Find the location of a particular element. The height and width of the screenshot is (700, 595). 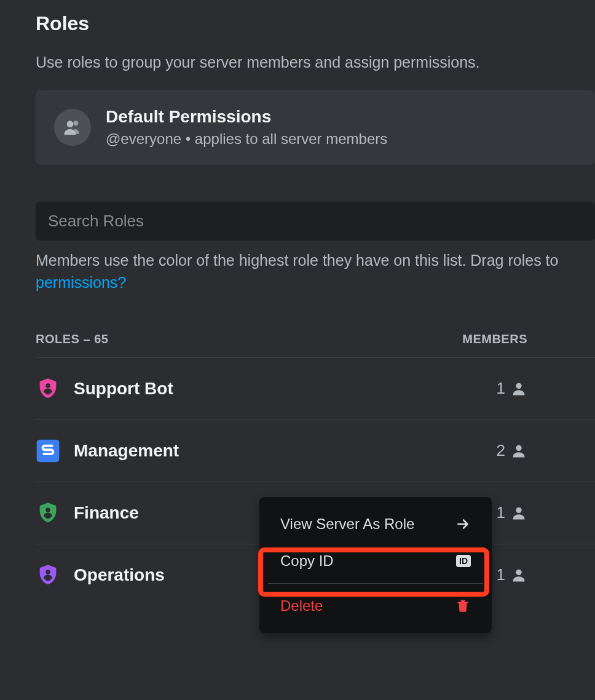

role-context-menu: View Server As Role Copy ID ID Delete is located at coordinates (376, 565).